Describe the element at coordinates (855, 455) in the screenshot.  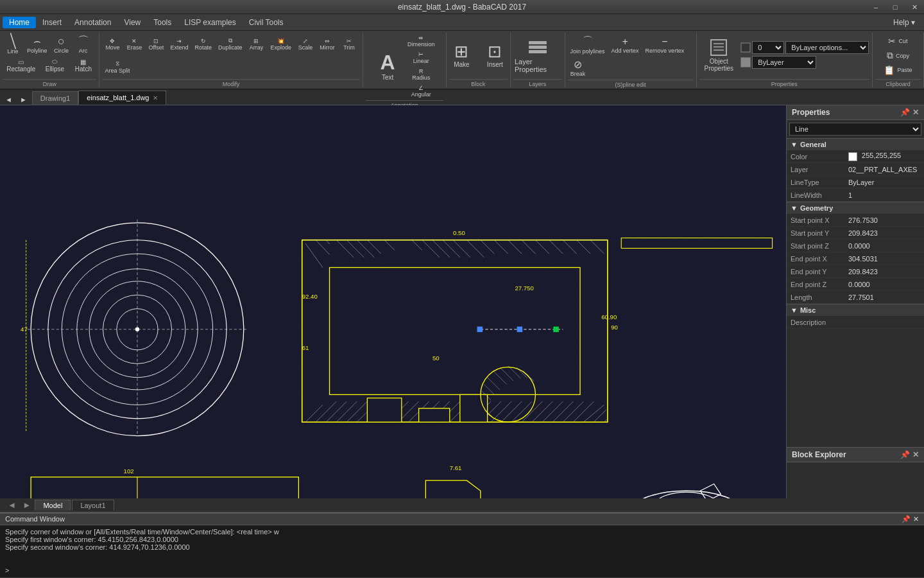
I see `block-explorer-header: Block Explorer 📌 ✕` at that location.